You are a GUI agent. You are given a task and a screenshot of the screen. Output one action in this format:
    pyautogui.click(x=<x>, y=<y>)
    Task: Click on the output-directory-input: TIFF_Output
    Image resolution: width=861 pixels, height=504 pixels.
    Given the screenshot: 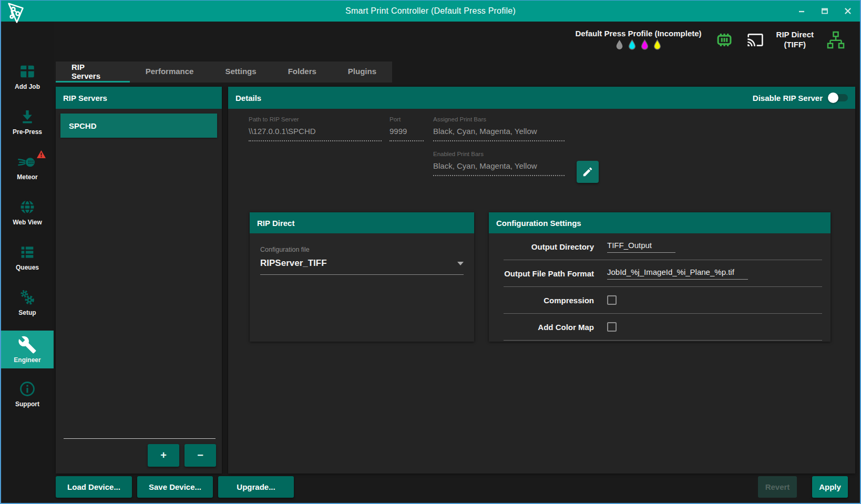 What is the action you would take?
    pyautogui.click(x=641, y=247)
    